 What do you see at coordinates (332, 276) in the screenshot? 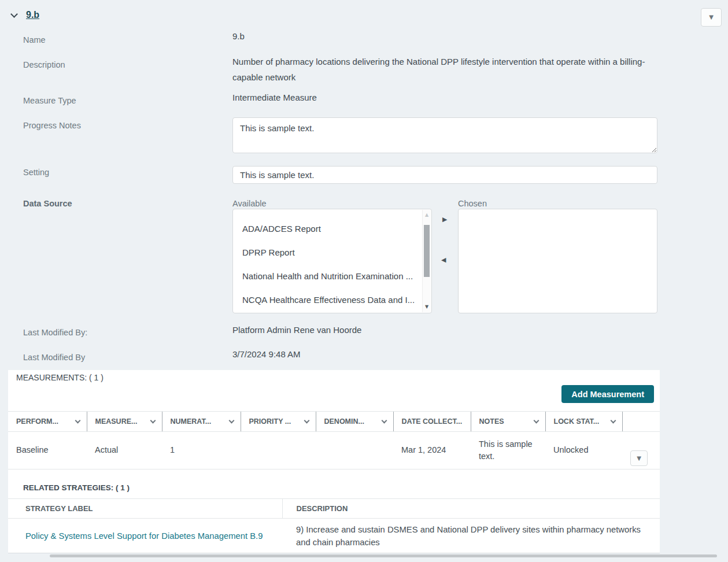
I see `list-item: National Health and Nutrition Examinatio…` at bounding box center [332, 276].